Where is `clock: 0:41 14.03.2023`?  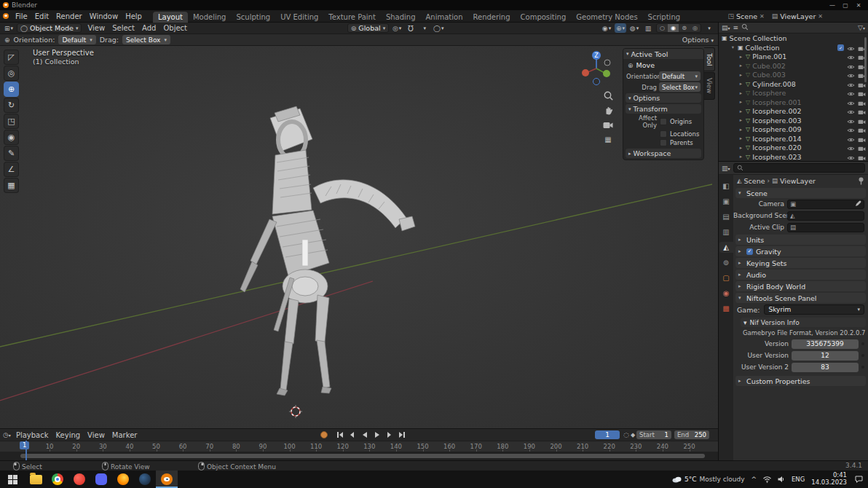 clock: 0:41 14.03.2023 is located at coordinates (829, 479).